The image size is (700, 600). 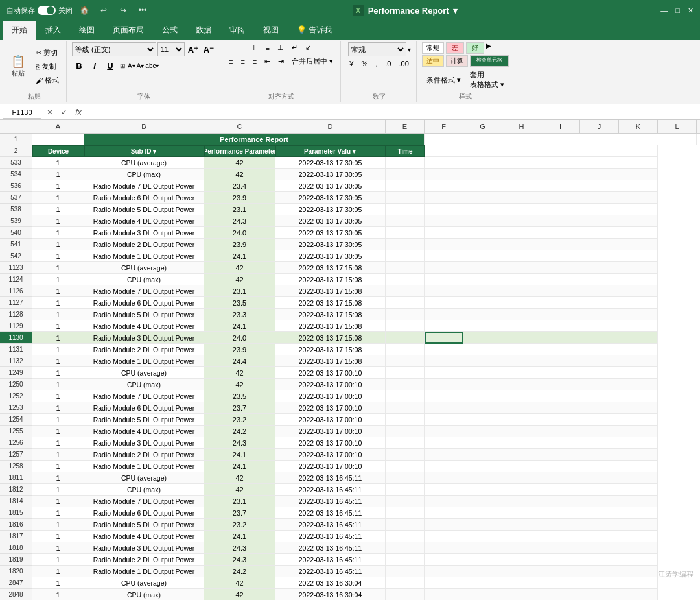 What do you see at coordinates (16, 326) in the screenshot?
I see `row-num: 1129` at bounding box center [16, 326].